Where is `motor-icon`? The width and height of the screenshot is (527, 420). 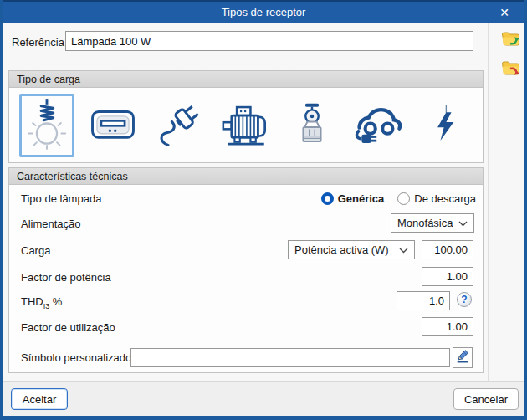
motor-icon is located at coordinates (246, 125).